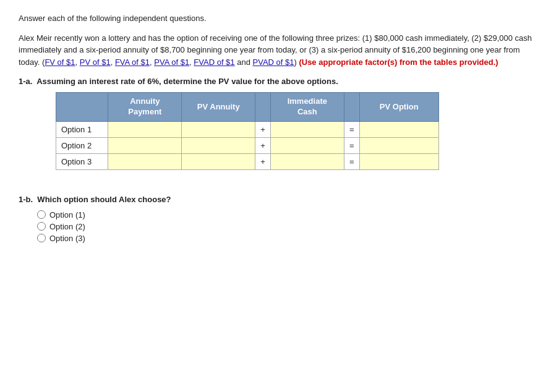 The height and width of the screenshot is (392, 551). What do you see at coordinates (351, 161) in the screenshot?
I see `row-3-equals: =` at bounding box center [351, 161].